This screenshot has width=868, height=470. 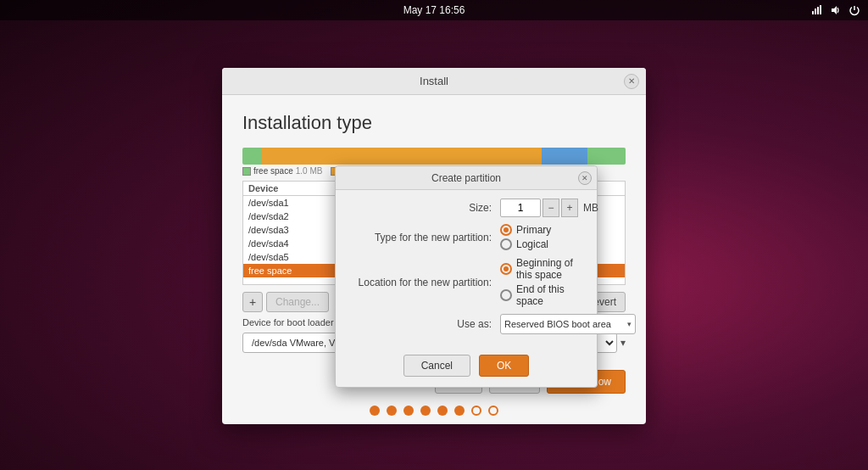 I want to click on window-close-button: ✕, so click(x=632, y=81).